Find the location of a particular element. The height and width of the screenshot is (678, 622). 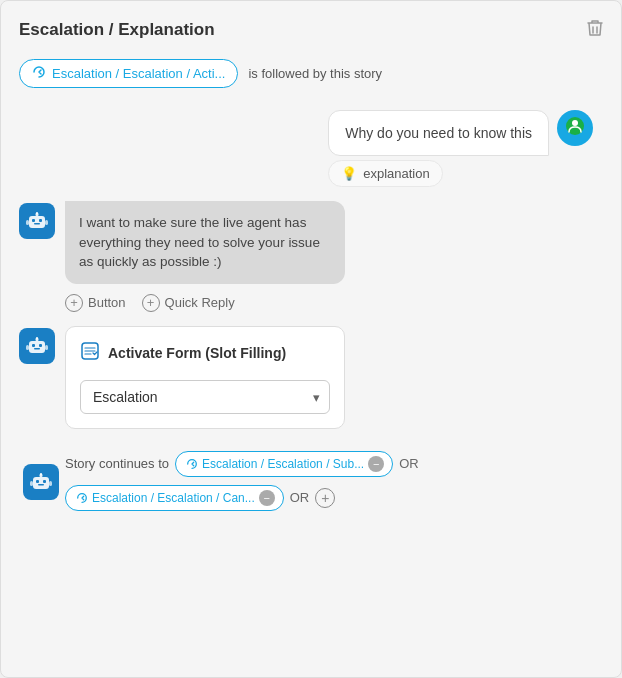

story-continues-row-1: Story continues to Escalation / Escalati… is located at coordinates (242, 464).